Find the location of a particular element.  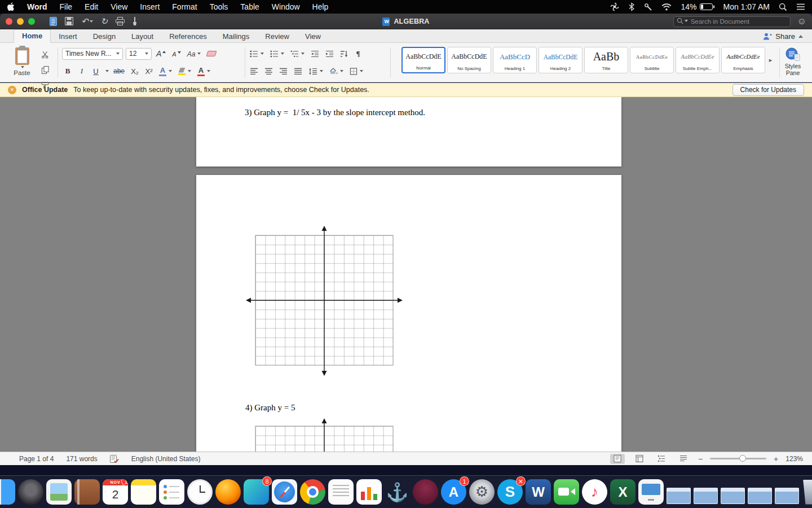

document-page-1: 3) Graph y = 1/ 5x - 3 by the slope inte… is located at coordinates (409, 132).